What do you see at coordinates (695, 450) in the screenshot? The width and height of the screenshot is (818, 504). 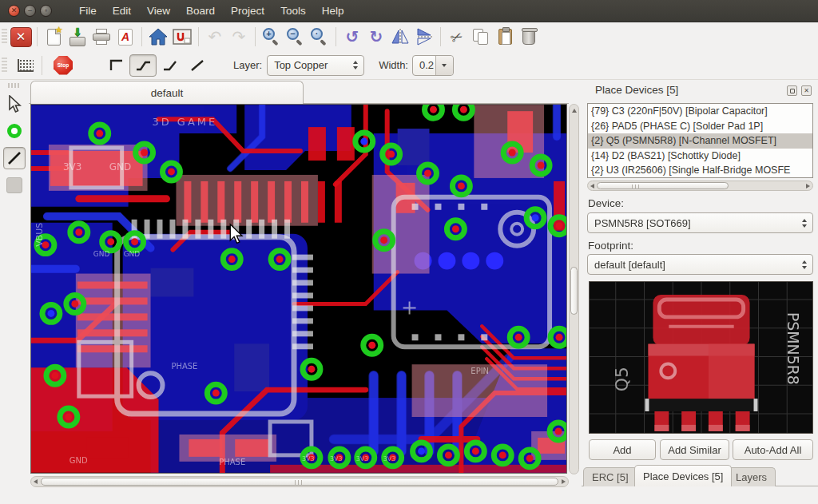 I see `add-similar-button: Add Similar` at bounding box center [695, 450].